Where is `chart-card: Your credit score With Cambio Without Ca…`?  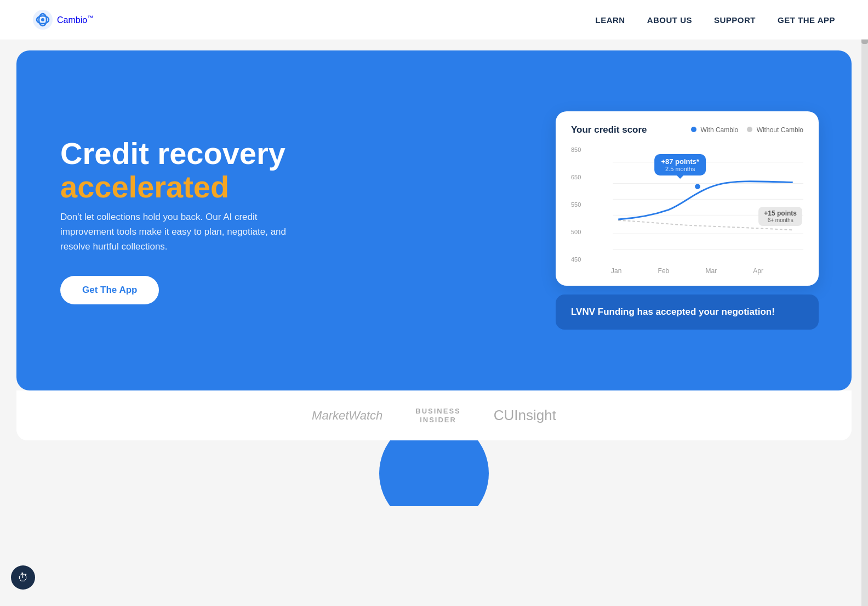
chart-card: Your credit score With Cambio Without Ca… is located at coordinates (687, 199).